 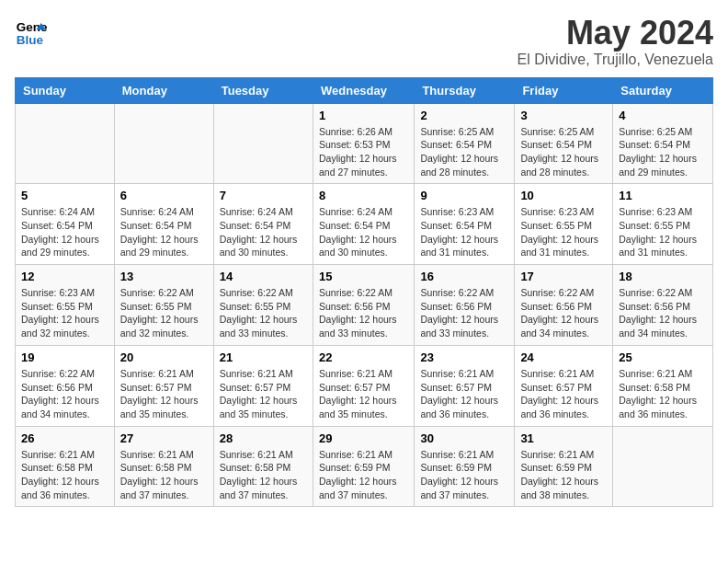 What do you see at coordinates (464, 438) in the screenshot?
I see `day-number: 30` at bounding box center [464, 438].